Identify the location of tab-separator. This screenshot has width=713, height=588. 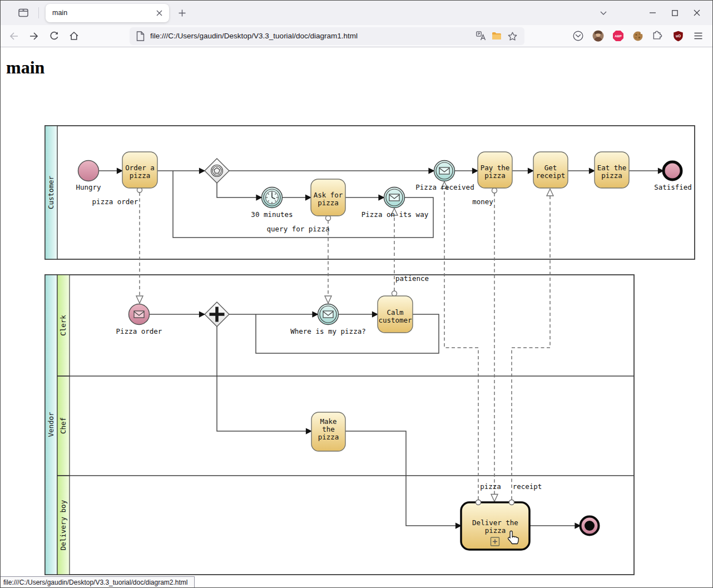
(39, 13).